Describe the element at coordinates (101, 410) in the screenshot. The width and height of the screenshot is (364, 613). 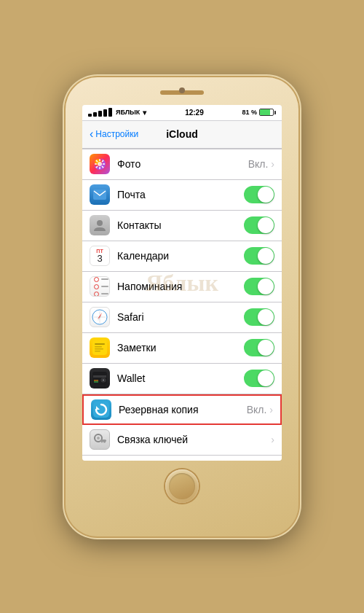
I see `backup-icon` at that location.